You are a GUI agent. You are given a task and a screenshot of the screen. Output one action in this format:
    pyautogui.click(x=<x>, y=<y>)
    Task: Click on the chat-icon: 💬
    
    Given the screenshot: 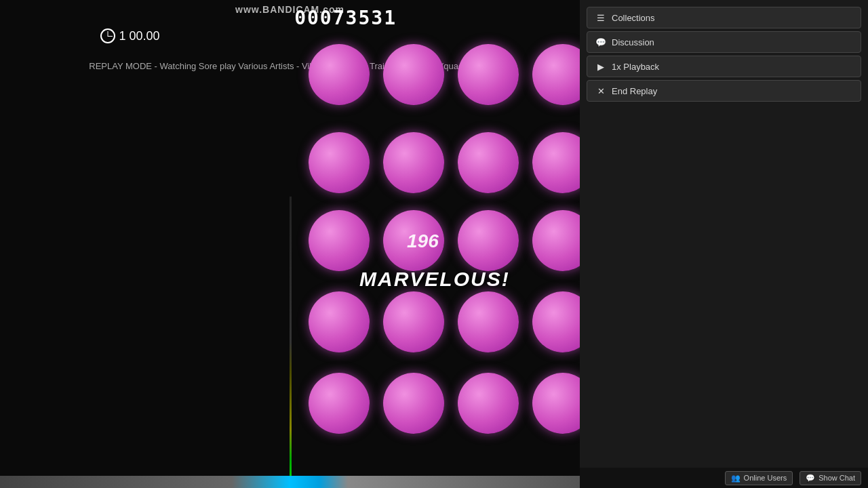 What is the action you would take?
    pyautogui.click(x=810, y=479)
    